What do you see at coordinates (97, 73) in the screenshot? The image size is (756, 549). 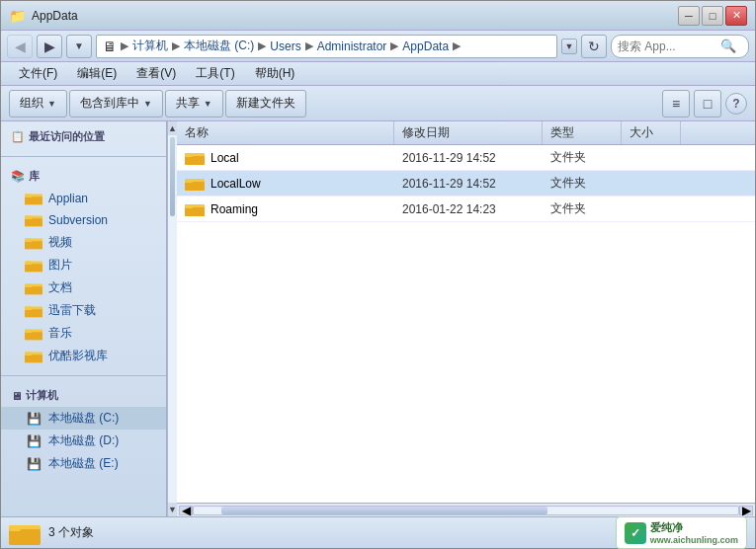 I see `menu-edit: 编辑(E)` at bounding box center [97, 73].